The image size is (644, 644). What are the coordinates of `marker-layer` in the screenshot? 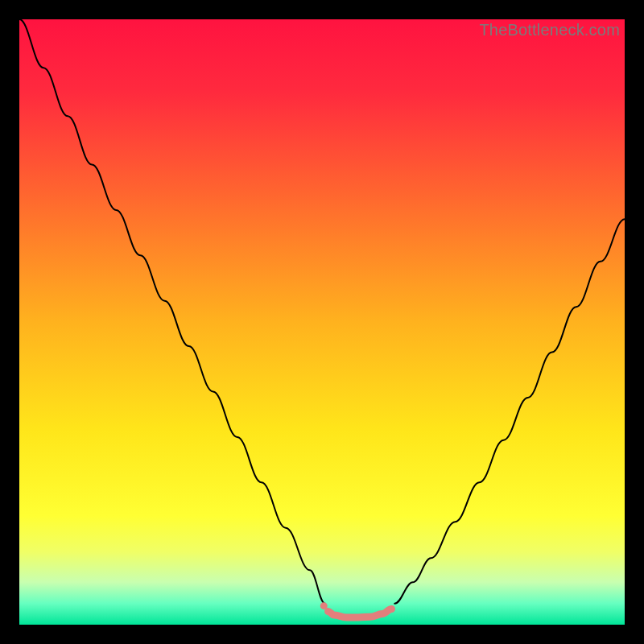 It's located at (324, 605).